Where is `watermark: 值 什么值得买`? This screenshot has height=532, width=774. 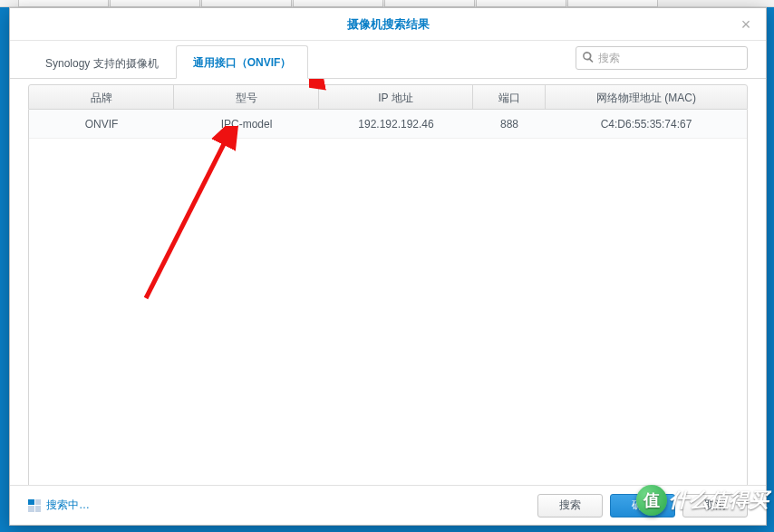
watermark: 值 什么值得买 is located at coordinates (702, 500).